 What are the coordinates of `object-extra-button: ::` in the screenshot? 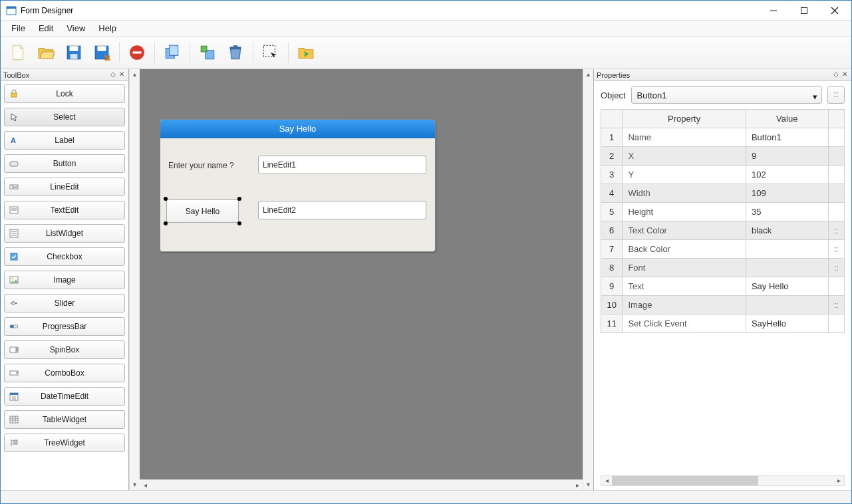 It's located at (836, 95).